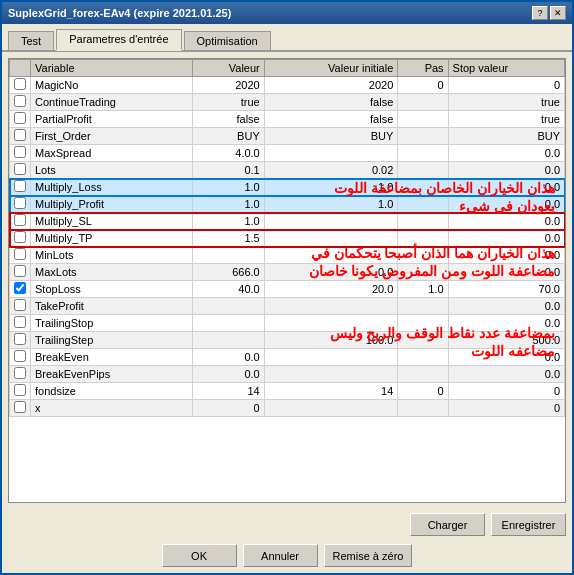  What do you see at coordinates (228, 120) in the screenshot?
I see `row-value: false` at bounding box center [228, 120].